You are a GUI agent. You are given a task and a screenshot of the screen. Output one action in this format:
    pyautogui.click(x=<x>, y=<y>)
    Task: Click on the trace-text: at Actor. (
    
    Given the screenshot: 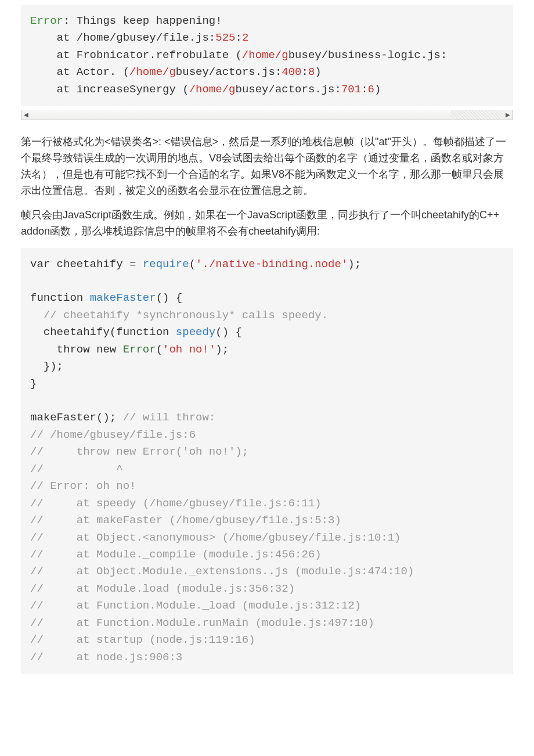 What is the action you would take?
    pyautogui.click(x=80, y=72)
    